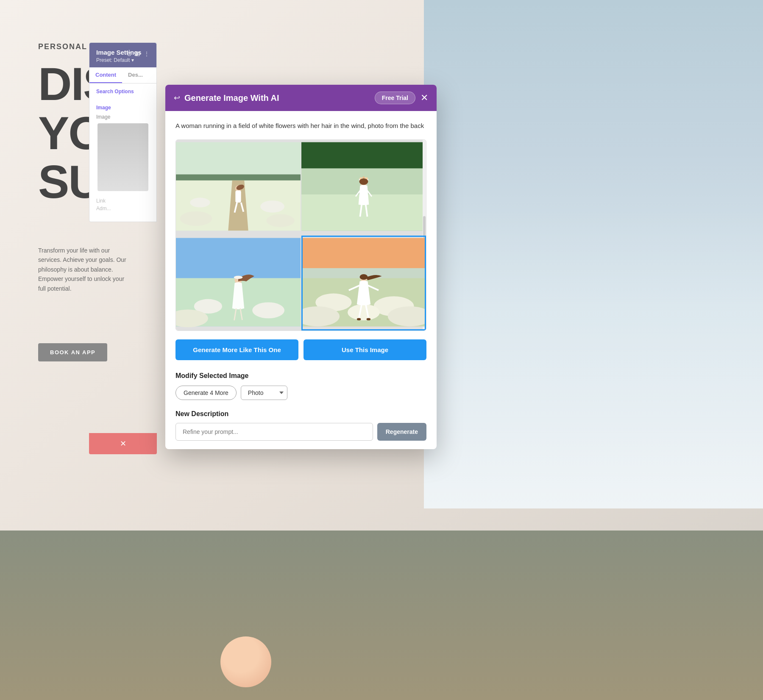 The image size is (763, 700). I want to click on ai-dialog-title: Generate Image With AI, so click(232, 98).